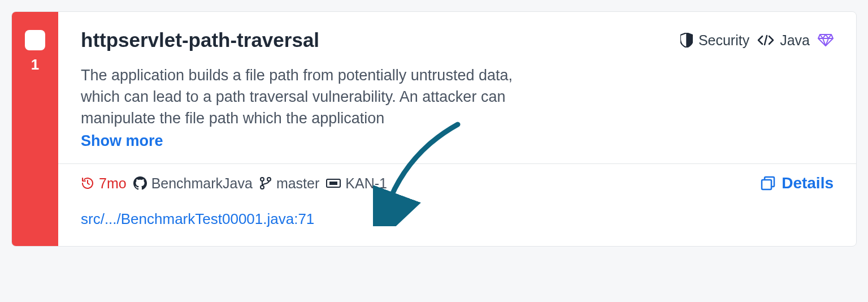 This screenshot has width=868, height=302. Describe the element at coordinates (457, 219) in the screenshot. I see `file-path-link: src/.../BenchmarkTest00001.java:71` at that location.